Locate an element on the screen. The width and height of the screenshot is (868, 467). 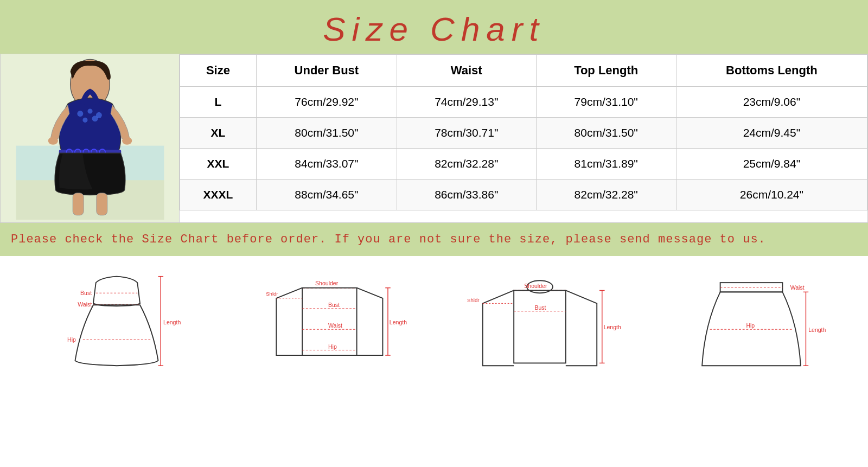
table-cell: 23cm/9.06" is located at coordinates (771, 102).